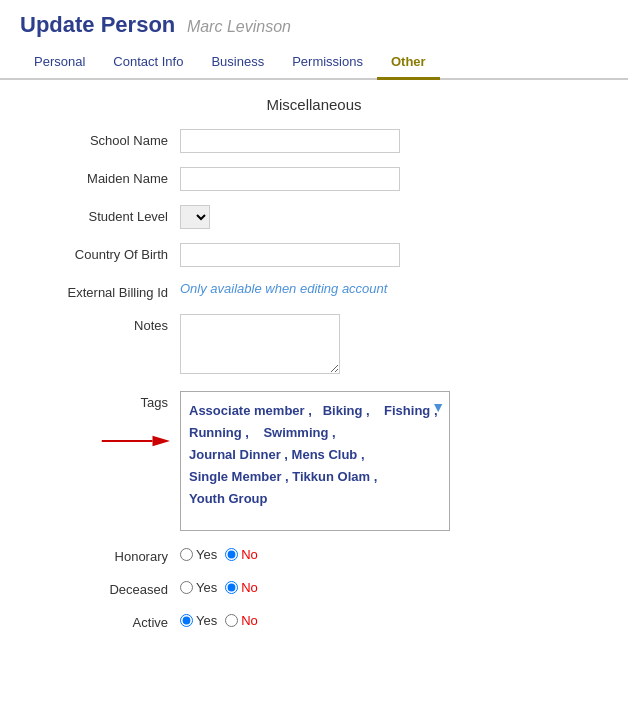 The width and height of the screenshot is (628, 726). What do you see at coordinates (314, 23) in the screenshot?
I see `page-header: Update Person Marc Levinson` at bounding box center [314, 23].